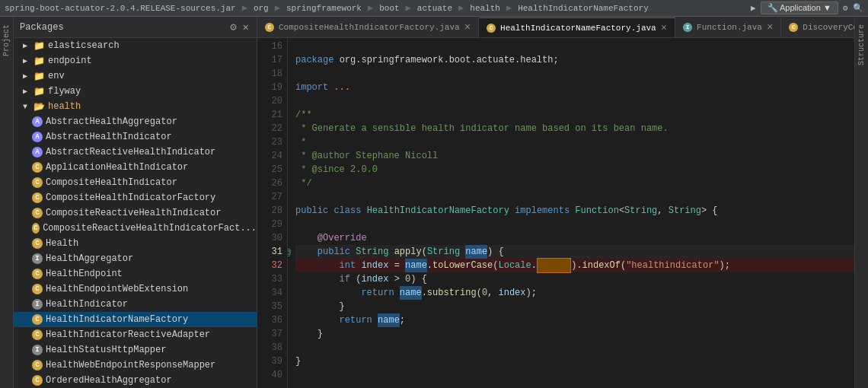 This screenshot has width=868, height=388. Describe the element at coordinates (818, 27) in the screenshot. I see `tab-discovery: C DiscoveryCompositeHealthIndicator.java…` at that location.